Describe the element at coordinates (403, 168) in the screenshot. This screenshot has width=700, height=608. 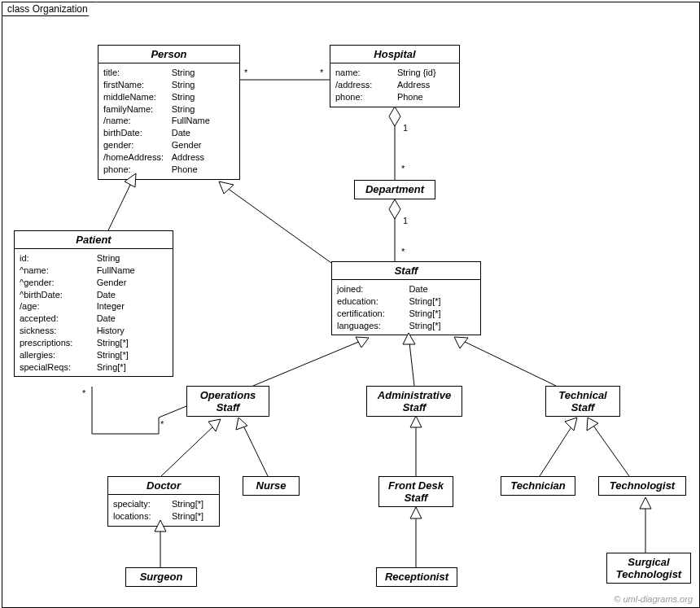
I see `mult-hospital-dept-star: *` at that location.